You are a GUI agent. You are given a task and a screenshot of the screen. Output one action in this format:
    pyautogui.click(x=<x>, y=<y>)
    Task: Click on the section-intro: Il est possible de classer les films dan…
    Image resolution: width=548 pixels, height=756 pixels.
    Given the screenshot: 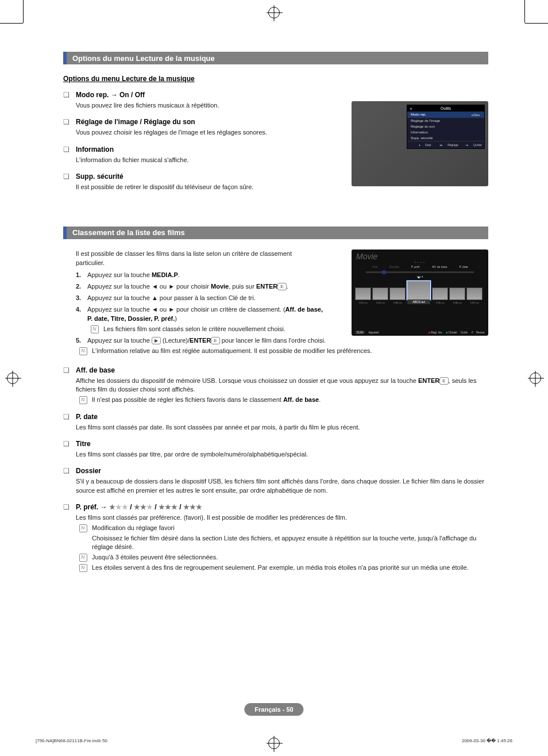 What is the action you would take?
    pyautogui.click(x=190, y=259)
    